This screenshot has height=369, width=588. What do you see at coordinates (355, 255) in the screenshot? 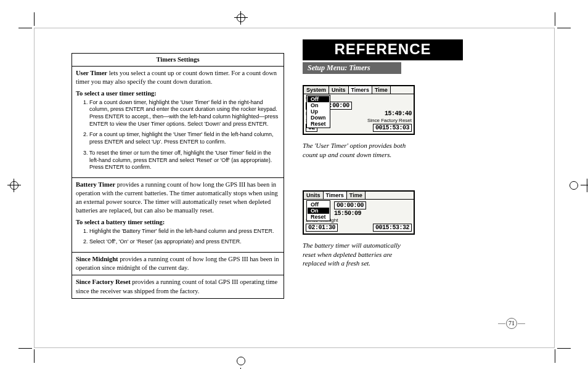
I see `caption-2: The battery timer will automatically res…` at bounding box center [355, 255].